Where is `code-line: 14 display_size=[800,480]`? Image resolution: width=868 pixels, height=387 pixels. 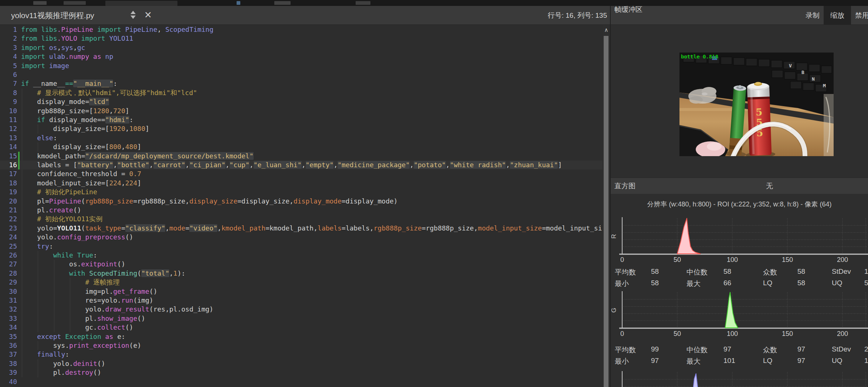
code-line: 14 display_size=[800,480] is located at coordinates (301, 147).